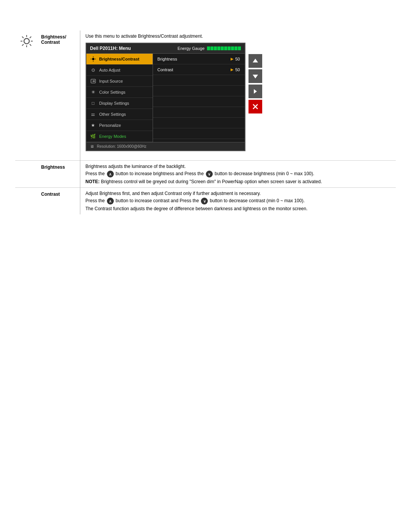 The height and width of the screenshot is (532, 411). Describe the element at coordinates (27, 201) in the screenshot. I see `contrast-icon-cell` at that location.